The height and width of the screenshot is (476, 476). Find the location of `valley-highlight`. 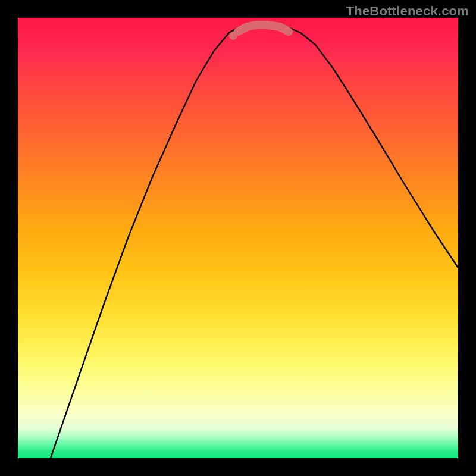

valley-highlight is located at coordinates (263, 29).